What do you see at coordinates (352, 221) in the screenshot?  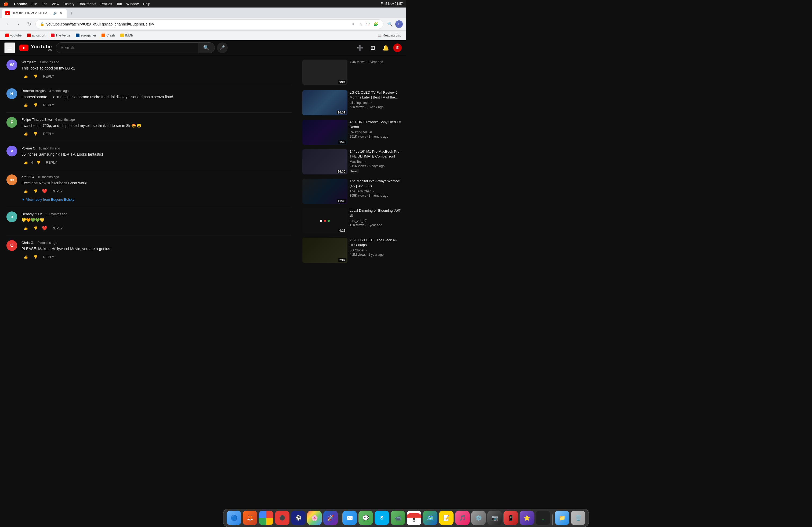 I see `sidebar-video-item: 0:28 Local Dimming と Blooming の確認 toru_v…` at bounding box center [352, 221].